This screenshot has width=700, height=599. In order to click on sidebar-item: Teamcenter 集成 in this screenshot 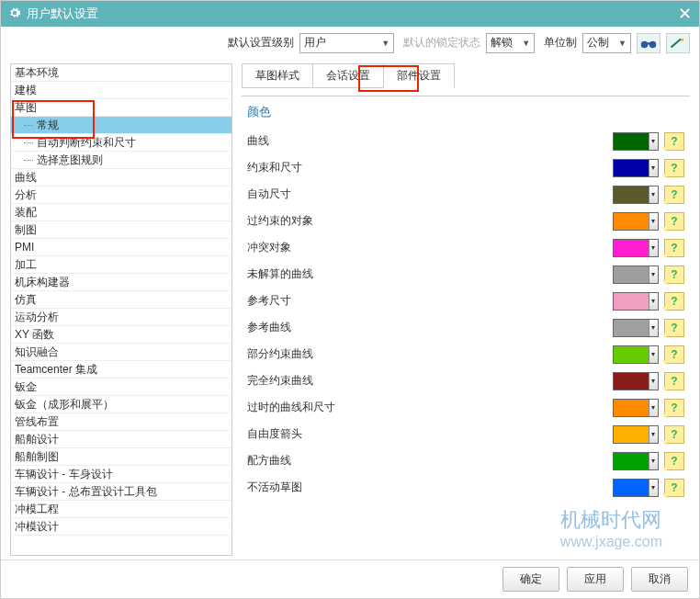, I will do `click(121, 369)`.